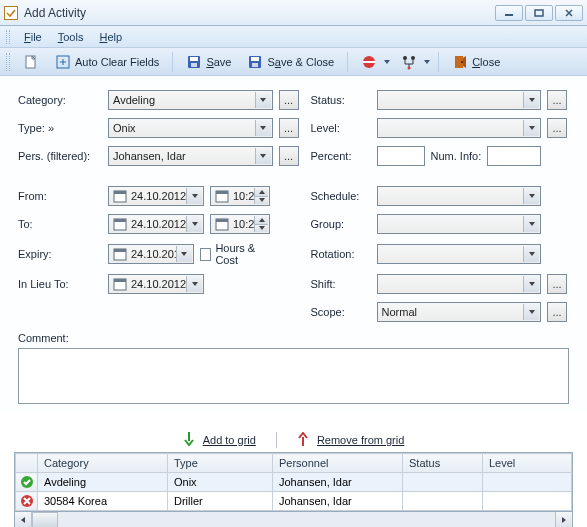 The image size is (587, 527). What do you see at coordinates (460, 62) in the screenshot?
I see `close-door-icon` at bounding box center [460, 62].